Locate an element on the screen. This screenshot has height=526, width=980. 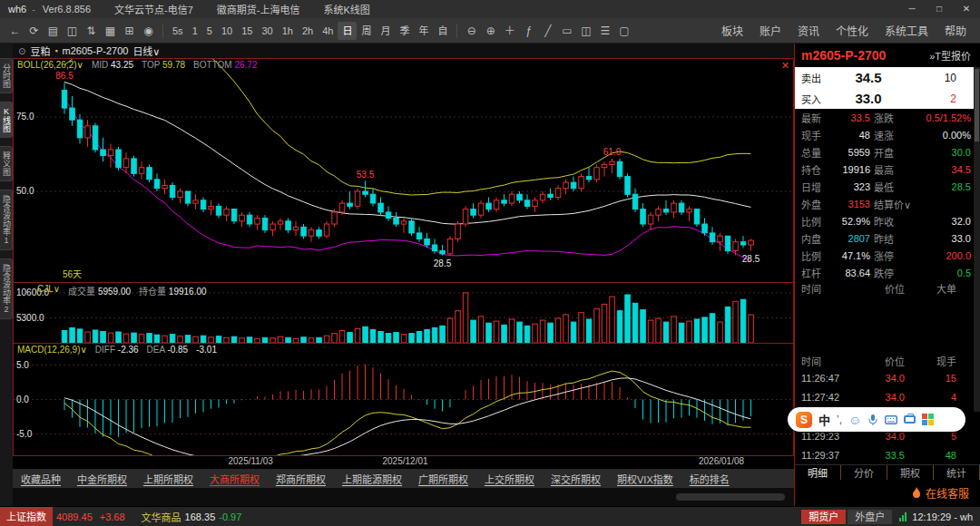
exchange-tab: 大商所期权 is located at coordinates (234, 479).